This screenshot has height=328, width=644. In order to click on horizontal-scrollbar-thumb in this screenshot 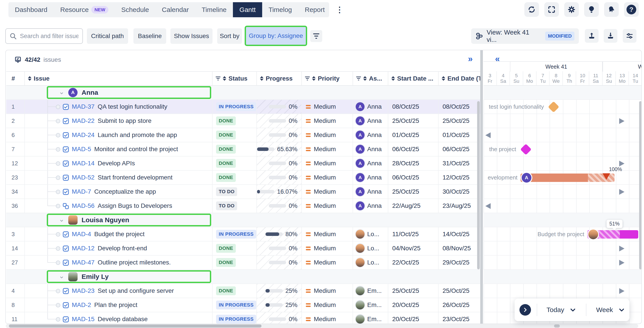, I will do `click(135, 326)`.